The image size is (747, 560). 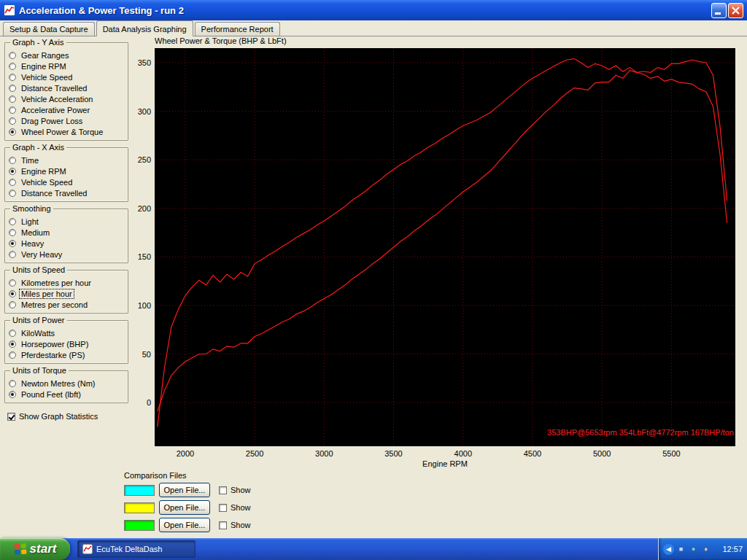 I want to click on comparison-files-section: Comparison Files Open File...ShowOpen Fi…, so click(x=277, y=503).